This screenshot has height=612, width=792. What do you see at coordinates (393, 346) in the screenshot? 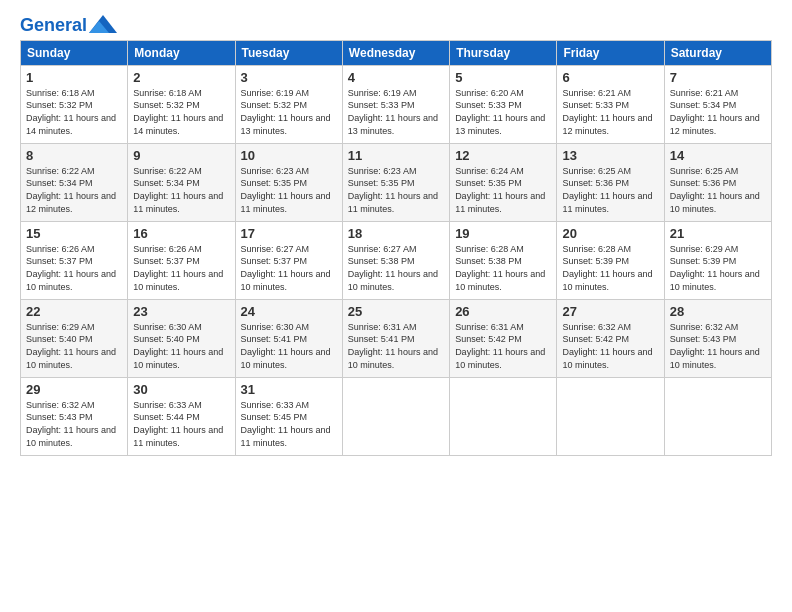
I see `cell-text: Sunrise: 6:31 AMSunset: 5:41 PMDaylight:…` at bounding box center [393, 346].